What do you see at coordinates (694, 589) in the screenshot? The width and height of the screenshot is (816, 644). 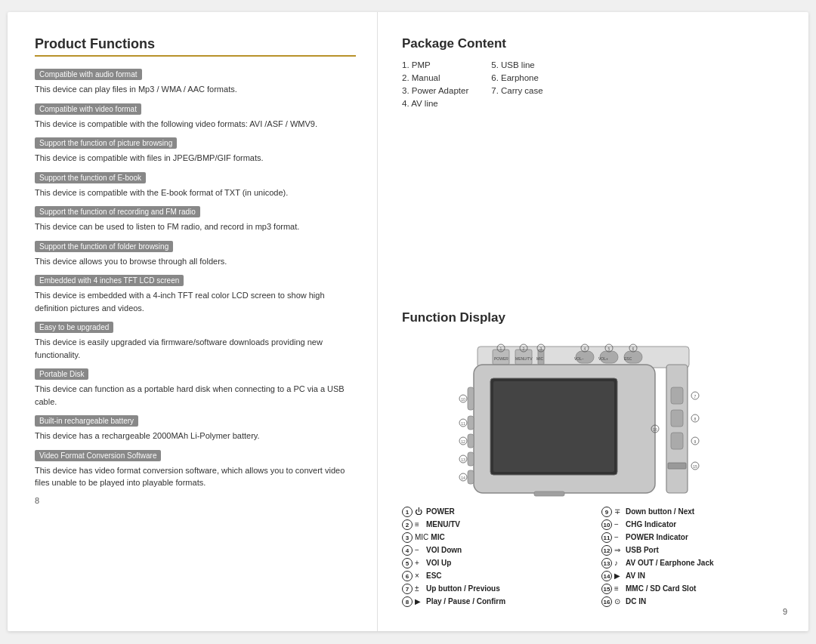 I see `legend-item-15: 15≡MMC / SD Card Slot` at bounding box center [694, 589].